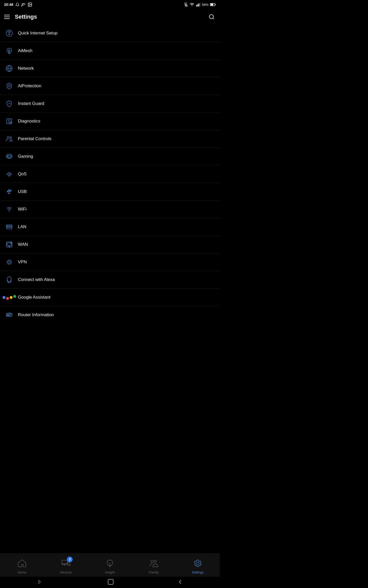 This screenshot has width=368, height=588. What do you see at coordinates (25, 51) in the screenshot?
I see `aimesh-label: AiMesh` at bounding box center [25, 51].